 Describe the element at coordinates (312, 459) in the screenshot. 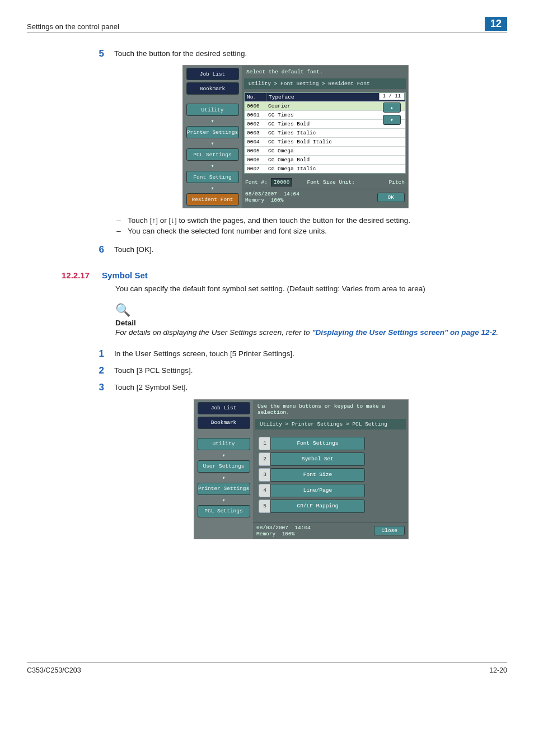

I see `menu-symbol-set: 2Symbol Set` at that location.